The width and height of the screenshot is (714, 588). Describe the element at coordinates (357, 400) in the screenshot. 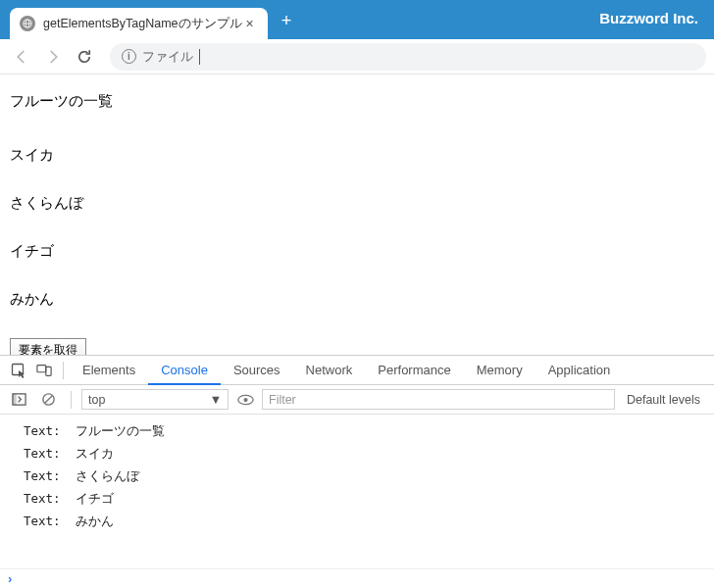

I see `console-toolbar: top ▼ Filter Default levels` at that location.